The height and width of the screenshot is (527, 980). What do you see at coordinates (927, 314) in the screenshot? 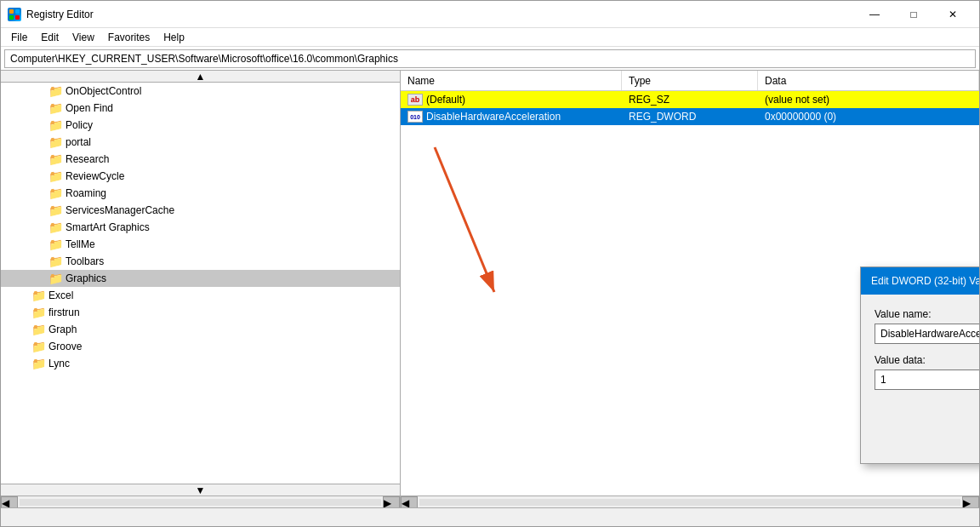
I see `value-name-label: Value name:` at bounding box center [927, 314].